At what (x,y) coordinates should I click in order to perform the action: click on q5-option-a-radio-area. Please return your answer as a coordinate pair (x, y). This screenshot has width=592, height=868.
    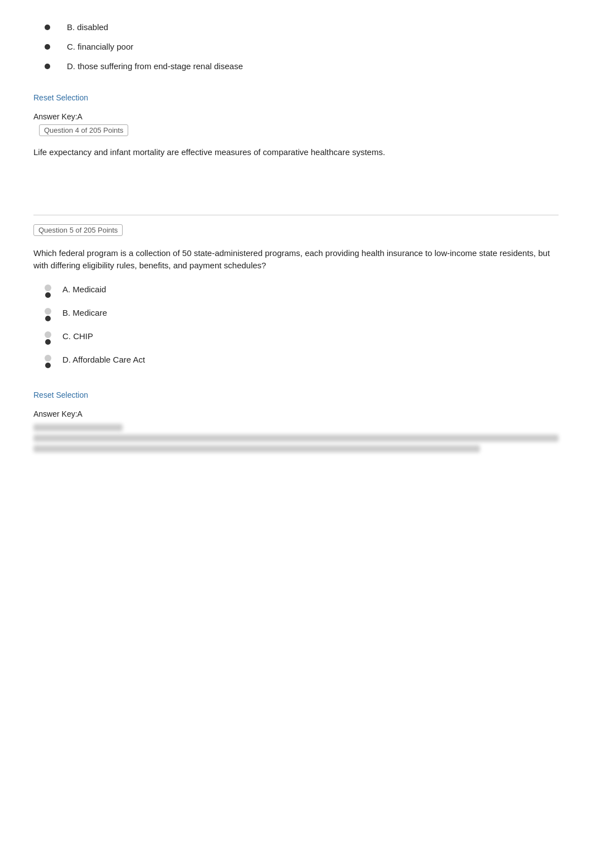
    Looking at the image, I should click on (48, 291).